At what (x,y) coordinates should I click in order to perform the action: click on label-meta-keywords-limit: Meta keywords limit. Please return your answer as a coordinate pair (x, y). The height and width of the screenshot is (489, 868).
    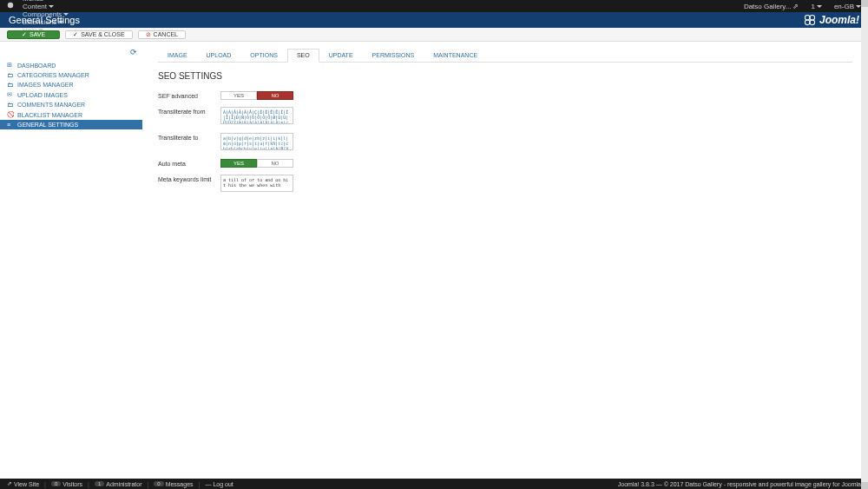
    Looking at the image, I should click on (189, 179).